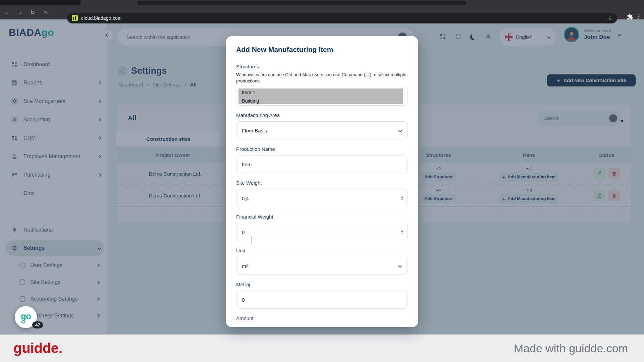 This screenshot has height=362, width=644. What do you see at coordinates (321, 101) in the screenshot?
I see `multiselect-option-building: Building` at bounding box center [321, 101].